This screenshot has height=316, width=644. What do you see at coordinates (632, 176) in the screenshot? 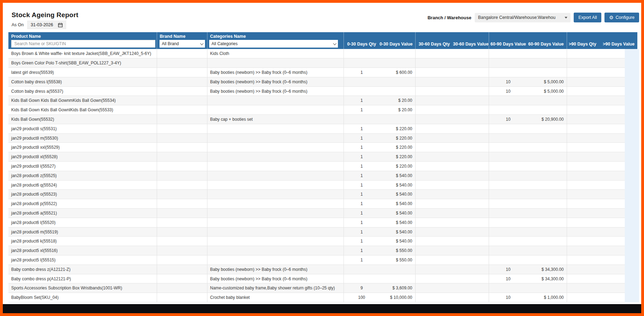
I see `right-gutter` at bounding box center [632, 176].